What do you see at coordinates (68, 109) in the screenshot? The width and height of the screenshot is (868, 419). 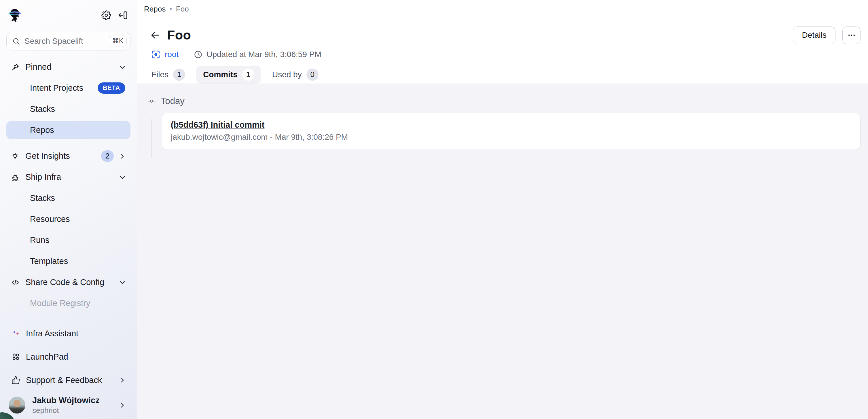 I see `sidebar-item-stacks-pinned: Stacks` at bounding box center [68, 109].